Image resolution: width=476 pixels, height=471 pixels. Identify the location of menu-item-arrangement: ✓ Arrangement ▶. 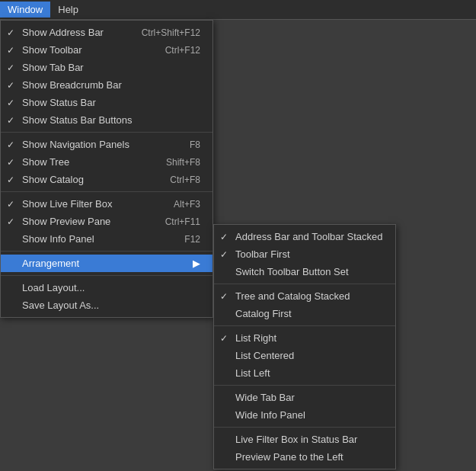
(107, 264).